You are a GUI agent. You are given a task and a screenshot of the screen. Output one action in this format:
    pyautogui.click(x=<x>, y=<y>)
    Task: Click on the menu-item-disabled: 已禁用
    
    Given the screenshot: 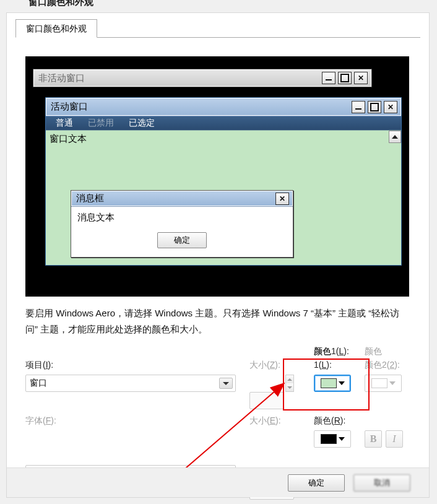 What is the action you would take?
    pyautogui.click(x=101, y=123)
    